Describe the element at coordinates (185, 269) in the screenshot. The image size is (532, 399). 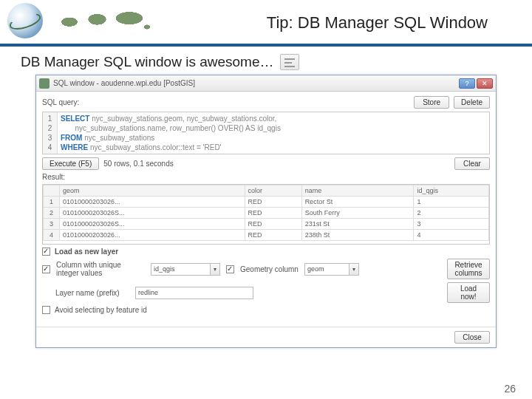
I see `unique-col-combo: ▾` at that location.